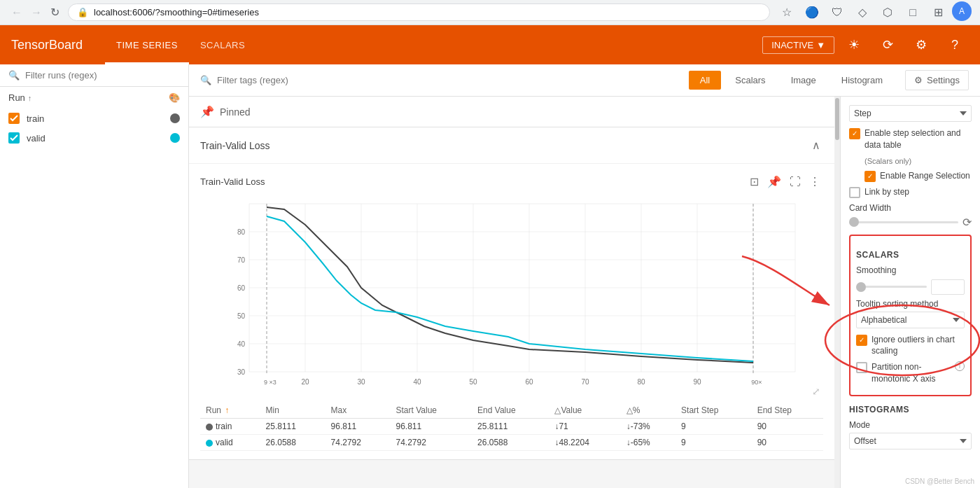  Describe the element at coordinates (798, 45) in the screenshot. I see `inactive-badge: INACTIVE ▼` at that location.